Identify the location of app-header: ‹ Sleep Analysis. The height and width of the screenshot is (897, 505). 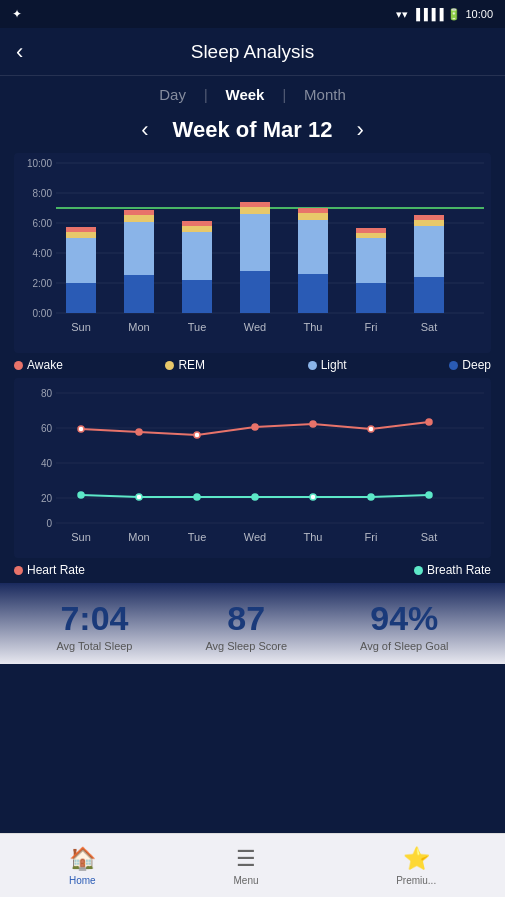
(252, 52).